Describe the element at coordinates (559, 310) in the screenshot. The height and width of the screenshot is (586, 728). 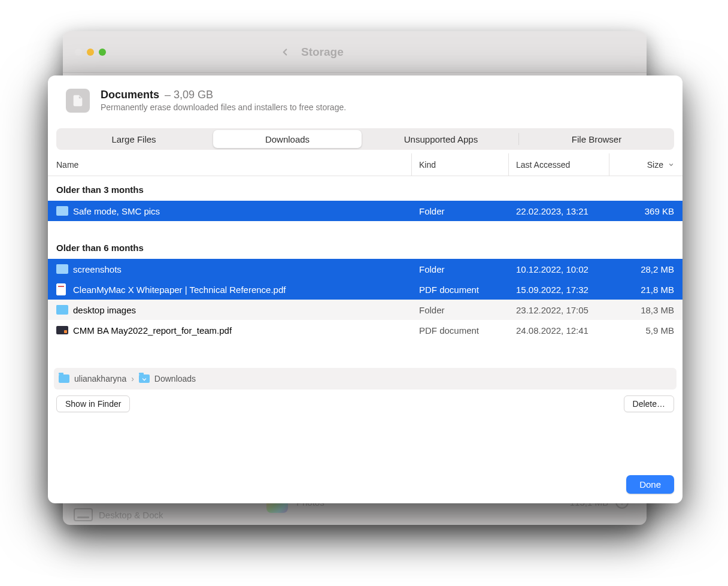
I see `row-accessed: 23.12.2022, 17:05` at that location.